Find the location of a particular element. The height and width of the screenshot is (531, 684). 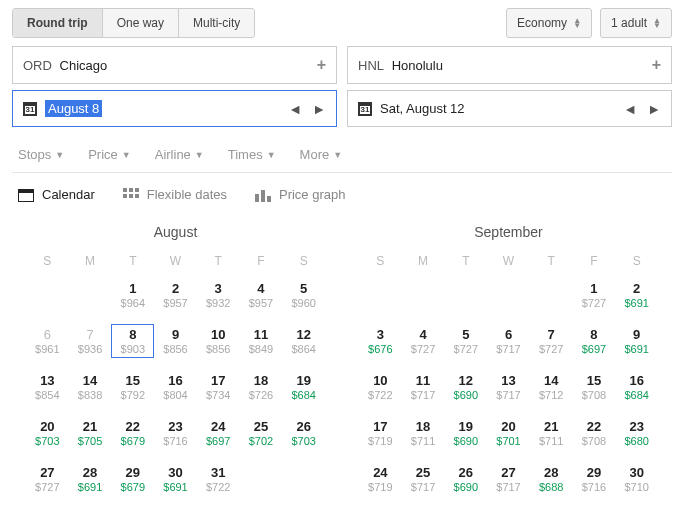

day-cell: 12$690 is located at coordinates (466, 387).